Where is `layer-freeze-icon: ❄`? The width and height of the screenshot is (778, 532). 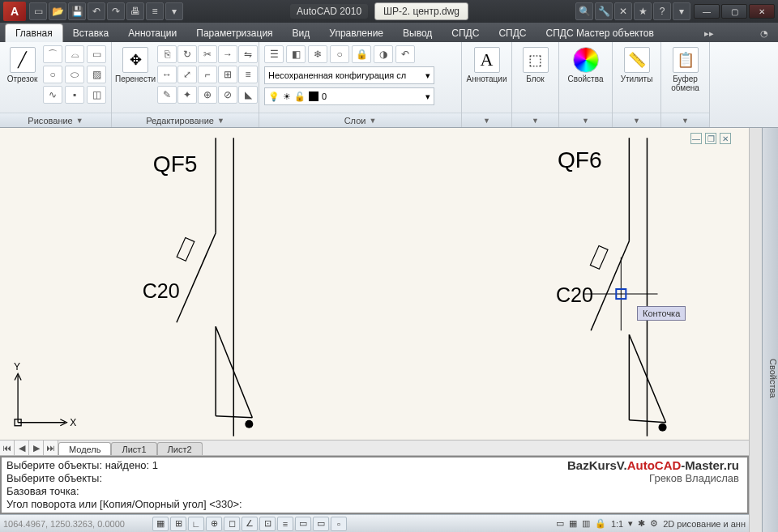 layer-freeze-icon: ❄ is located at coordinates (318, 54).